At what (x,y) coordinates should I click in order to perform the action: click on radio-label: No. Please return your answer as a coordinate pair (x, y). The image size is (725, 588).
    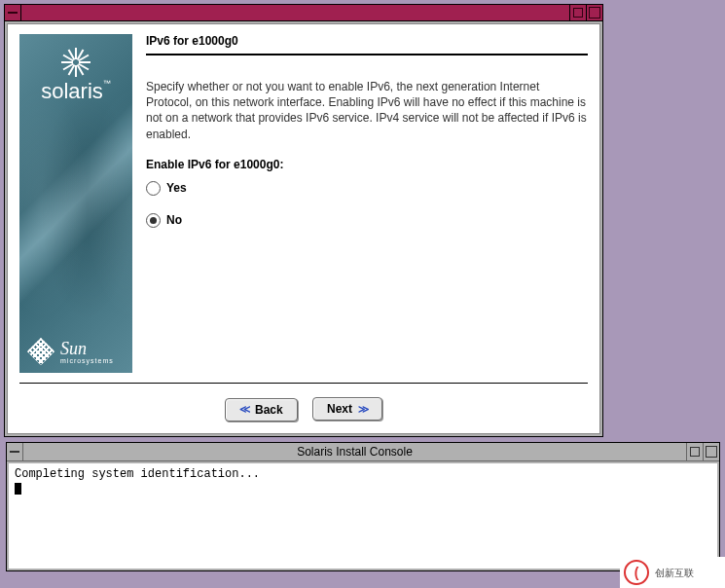
    Looking at the image, I should click on (174, 220).